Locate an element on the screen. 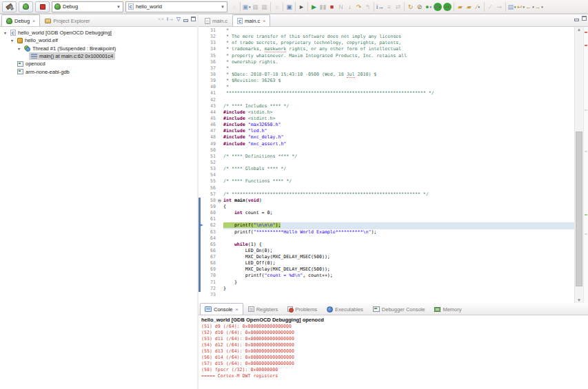 The width and height of the screenshot is (588, 389). open-resource-icon: ▰ is located at coordinates (469, 7).